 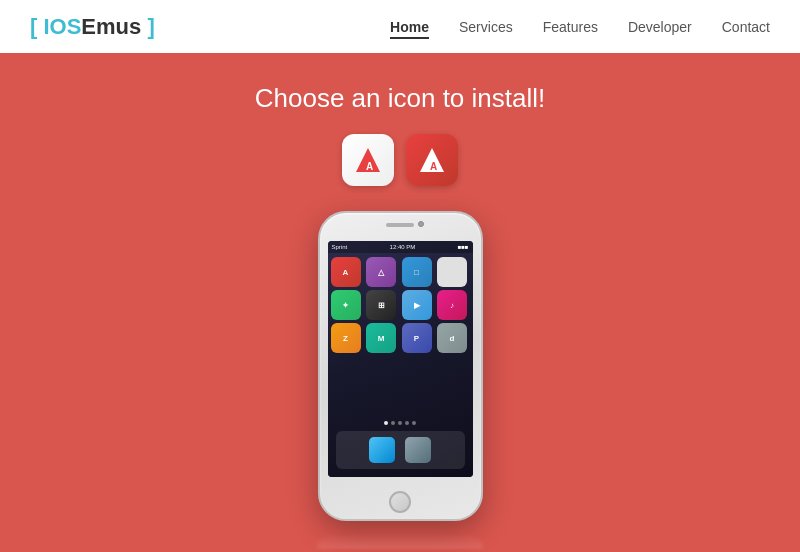 What do you see at coordinates (580, 27) in the screenshot?
I see `nav-links: Home Services Features Developer Contact` at bounding box center [580, 27].